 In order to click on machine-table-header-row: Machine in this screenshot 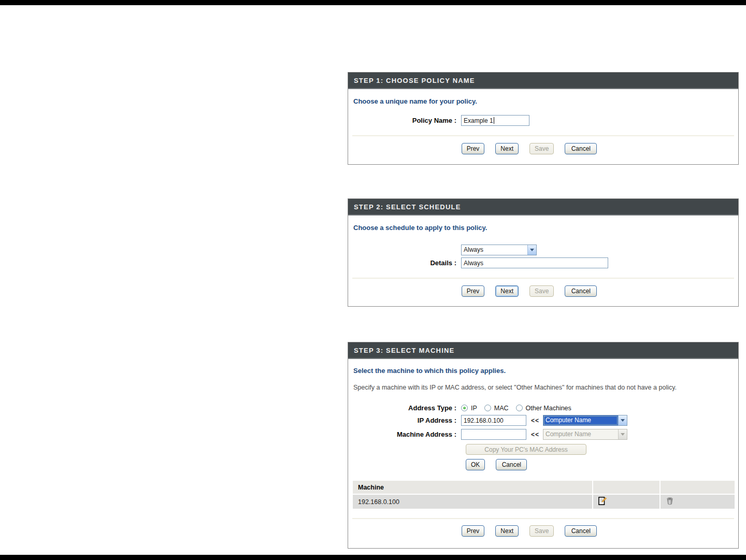, I will do `click(544, 487)`.